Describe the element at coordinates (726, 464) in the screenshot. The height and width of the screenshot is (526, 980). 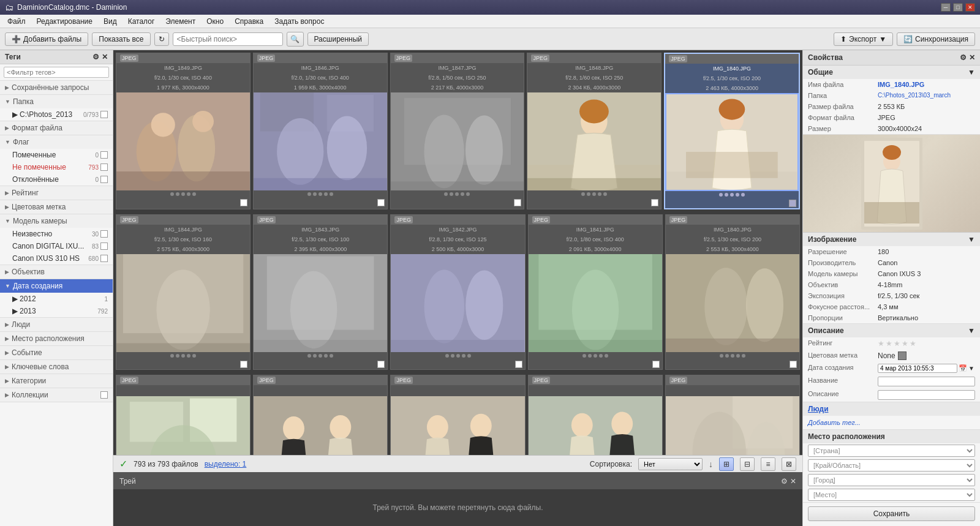
I see `view-grid-button: ⊞` at that location.